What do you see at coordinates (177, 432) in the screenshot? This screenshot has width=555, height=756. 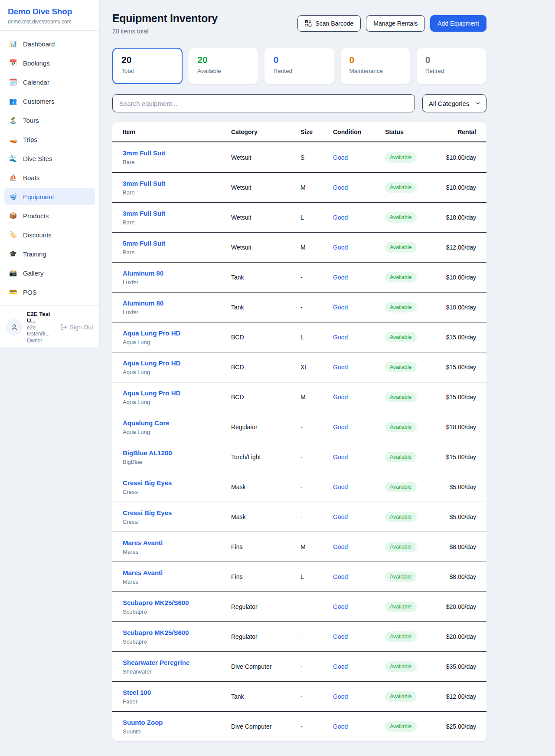 I see `item-brand: Aqua Lung` at bounding box center [177, 432].